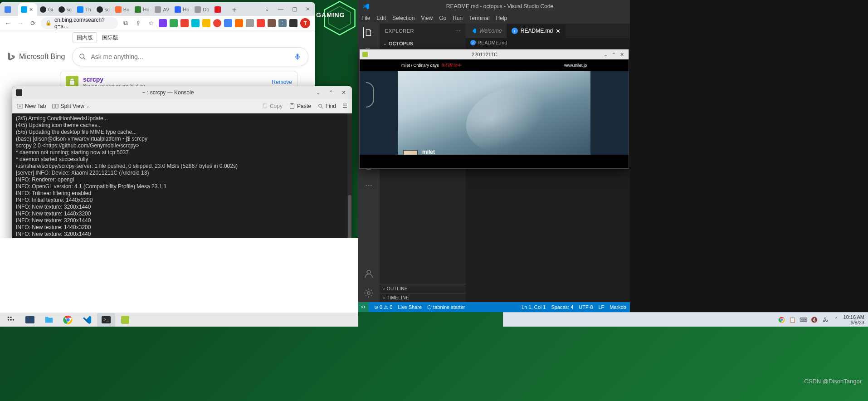 The width and height of the screenshot is (868, 401). Describe the element at coordinates (804, 320) in the screenshot. I see `tray-keyboard-icon: ⌨` at that location.